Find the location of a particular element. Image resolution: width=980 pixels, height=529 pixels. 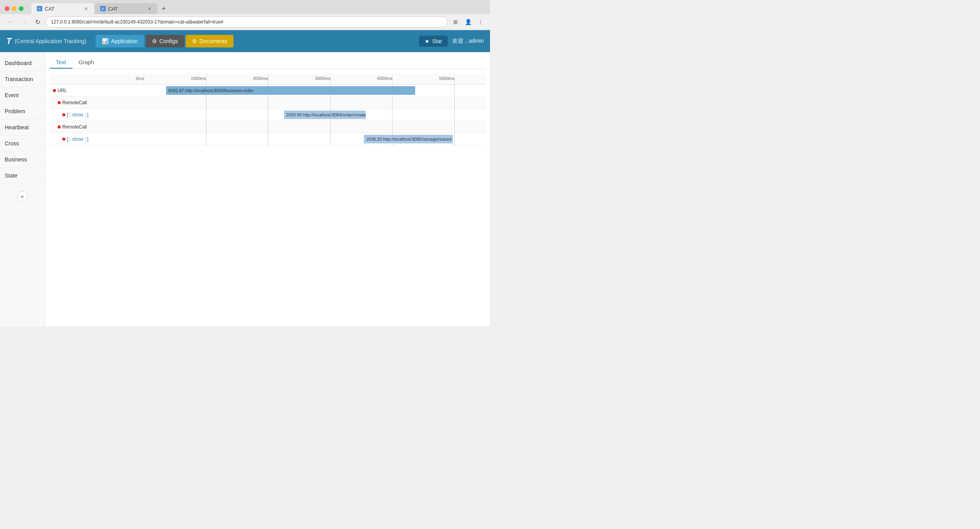

tab-text: Text is located at coordinates (61, 63).